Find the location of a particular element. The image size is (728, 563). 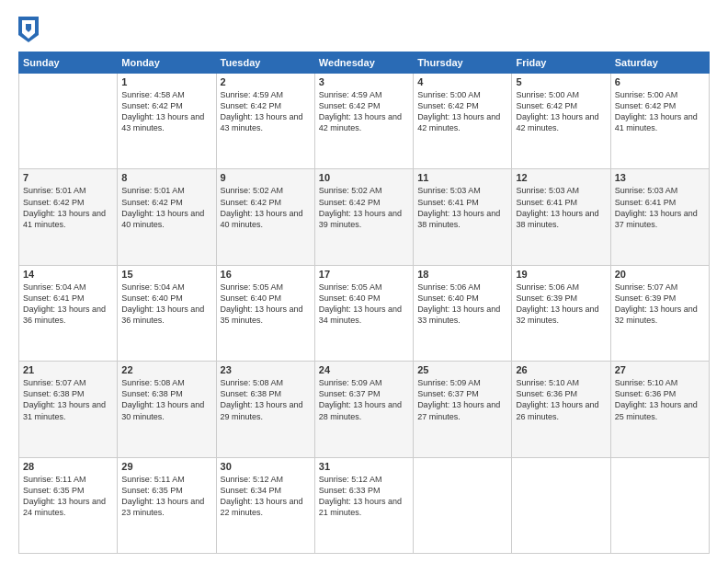

day-number: 14 is located at coordinates (68, 274).